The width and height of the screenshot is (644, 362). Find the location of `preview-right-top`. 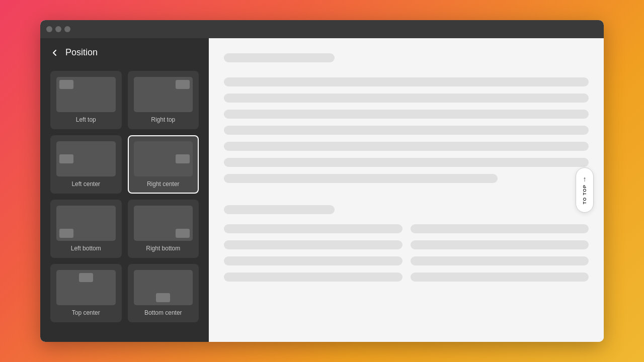

preview-right-top is located at coordinates (164, 95).